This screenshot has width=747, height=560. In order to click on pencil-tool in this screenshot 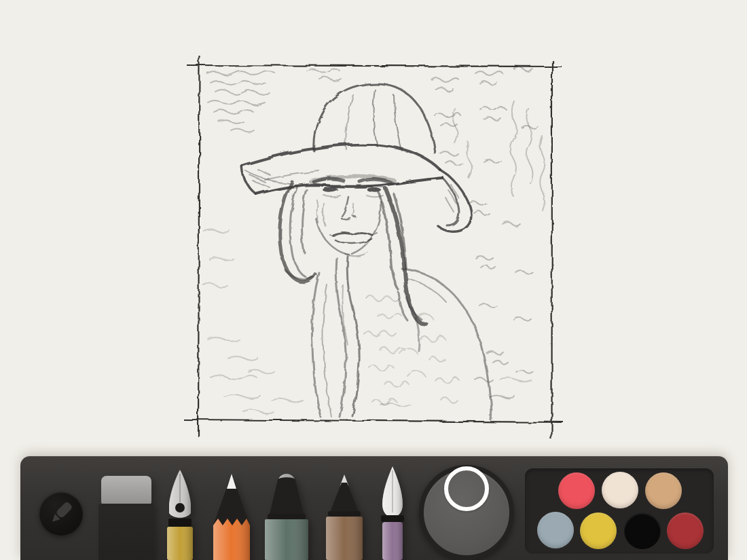, I will do `click(232, 516)`.